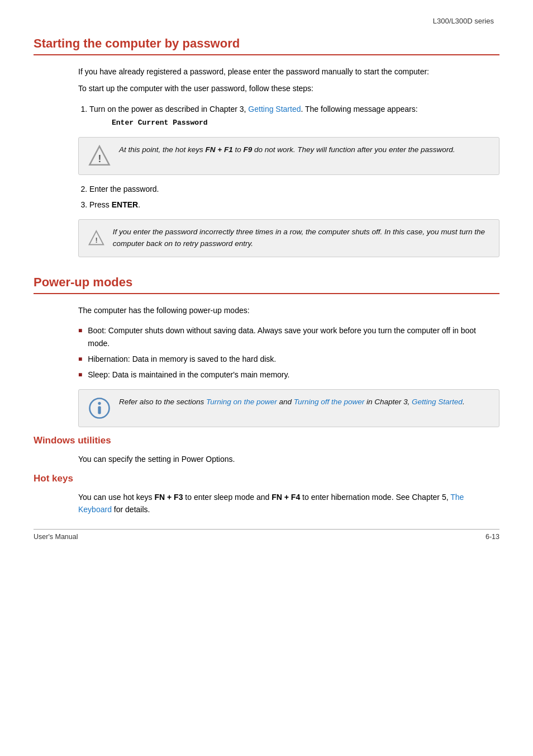  I want to click on bullet-boot: Boot: Computer shuts down without saving…, so click(289, 337).